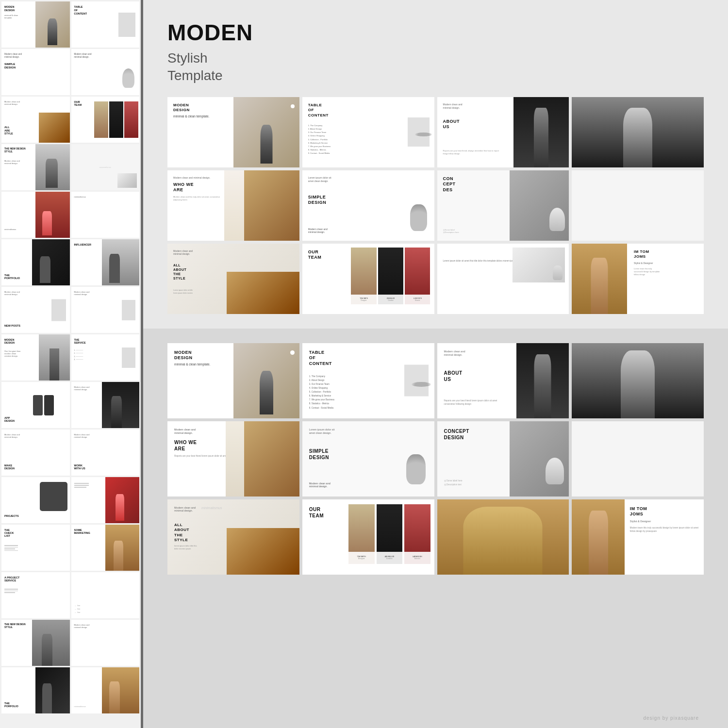 The height and width of the screenshot is (728, 728). What do you see at coordinates (36, 215) in the screenshot?
I see `sidebar-slide-9: minimalismus` at bounding box center [36, 215].